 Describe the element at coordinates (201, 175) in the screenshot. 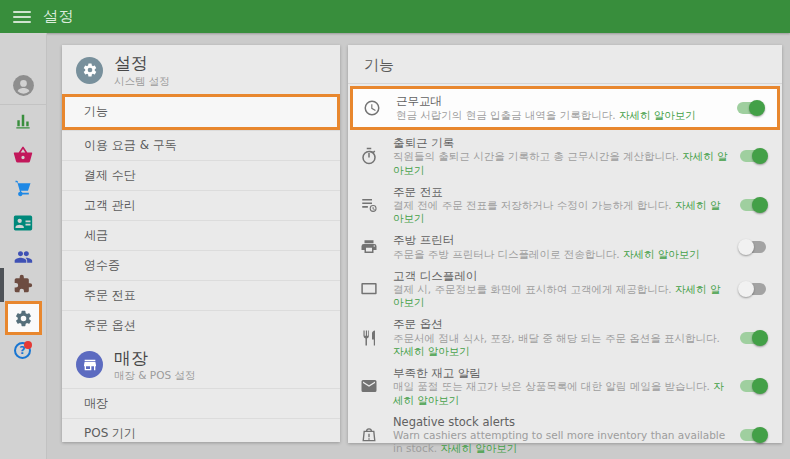

I see `settings-menu-item: 결제 수단` at that location.